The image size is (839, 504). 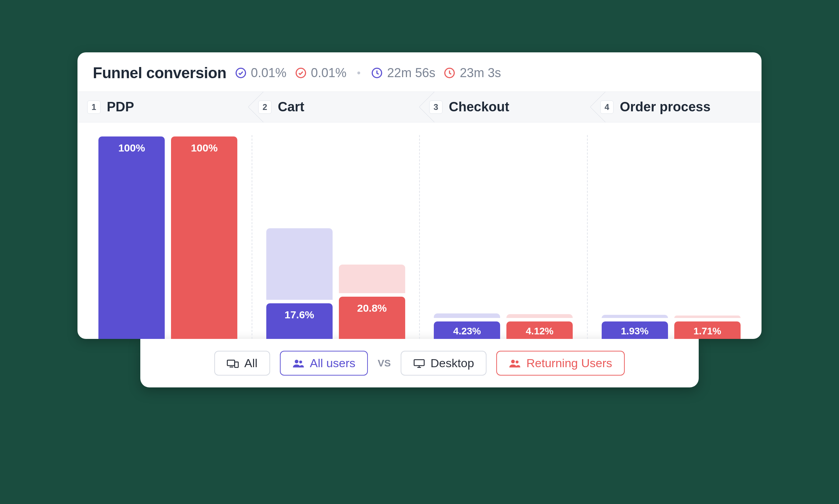 What do you see at coordinates (665, 107) in the screenshot?
I see `step-label: Order process` at bounding box center [665, 107].